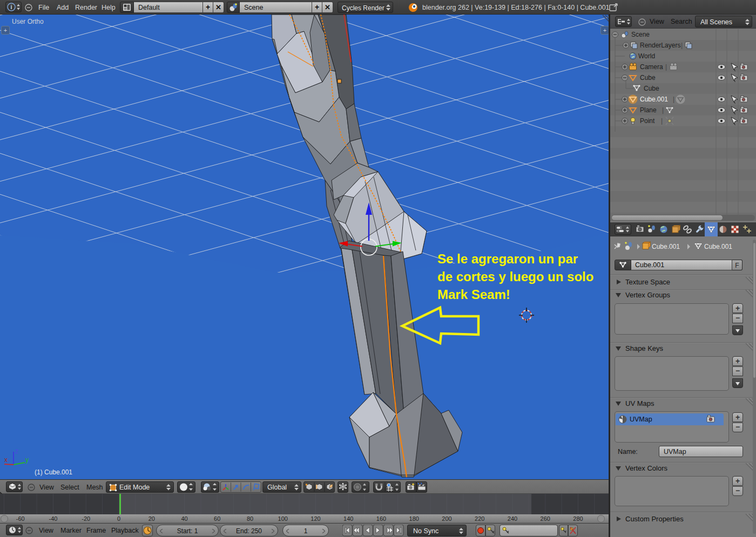 This screenshot has height=537, width=756. Describe the element at coordinates (381, 519) in the screenshot. I see `svg-text: 160` at that location.